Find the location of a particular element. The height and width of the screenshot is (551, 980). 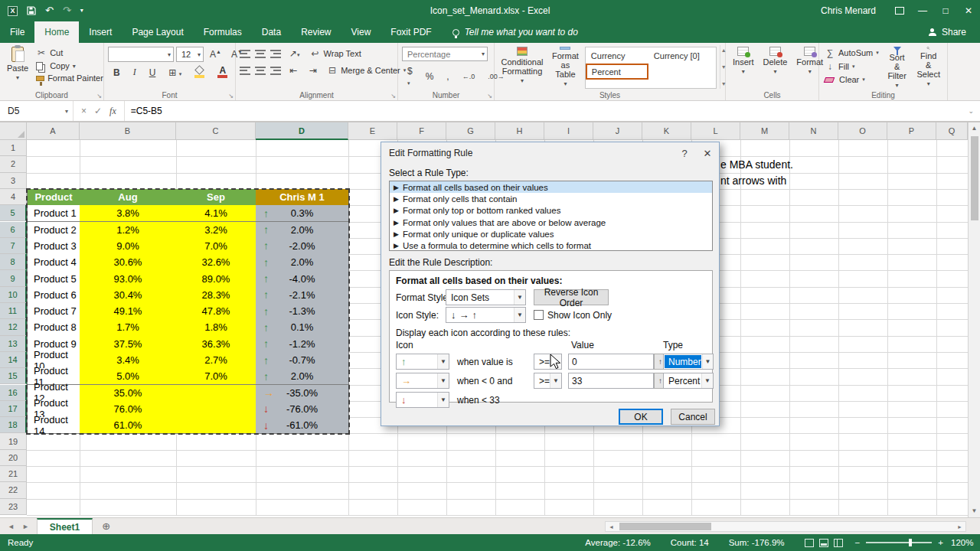

cell-C15: 7.0% is located at coordinates (216, 377).